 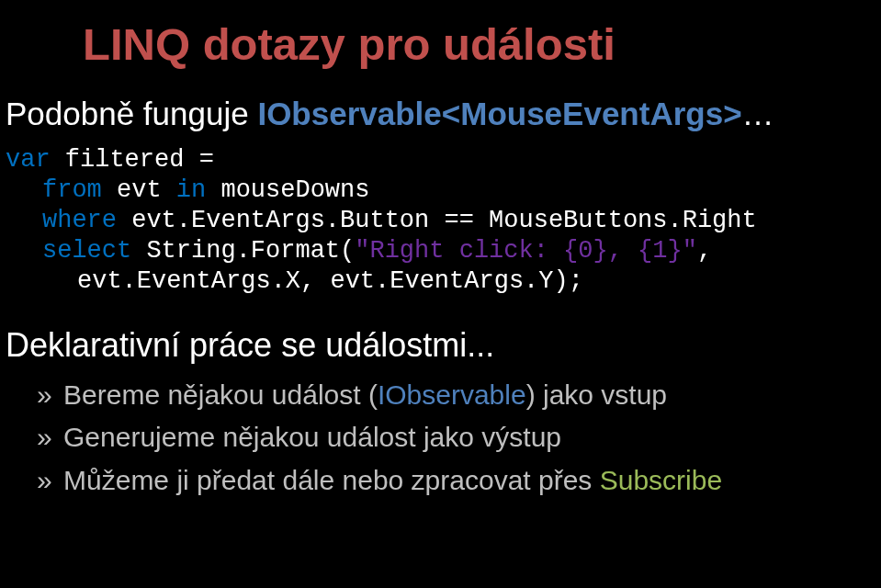 What do you see at coordinates (441, 44) in the screenshot?
I see `slide-title: LINQ dotazy pro události` at bounding box center [441, 44].